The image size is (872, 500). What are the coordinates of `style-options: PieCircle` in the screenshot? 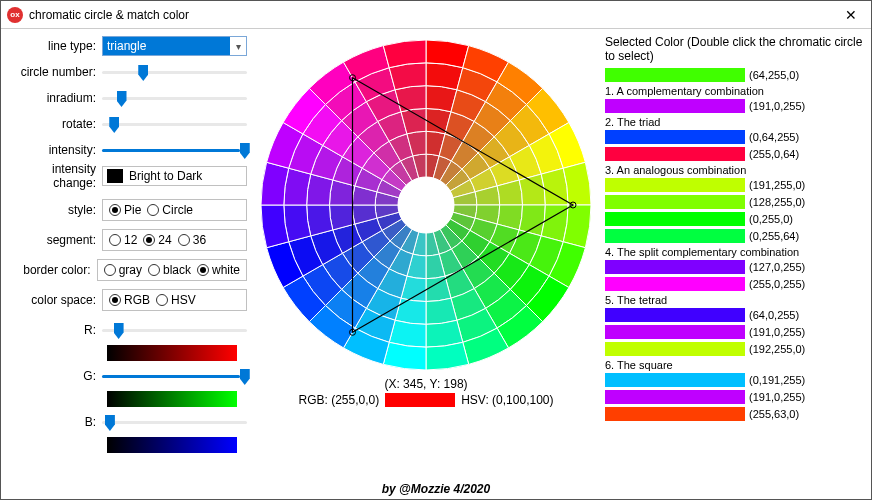 It's located at (174, 210).